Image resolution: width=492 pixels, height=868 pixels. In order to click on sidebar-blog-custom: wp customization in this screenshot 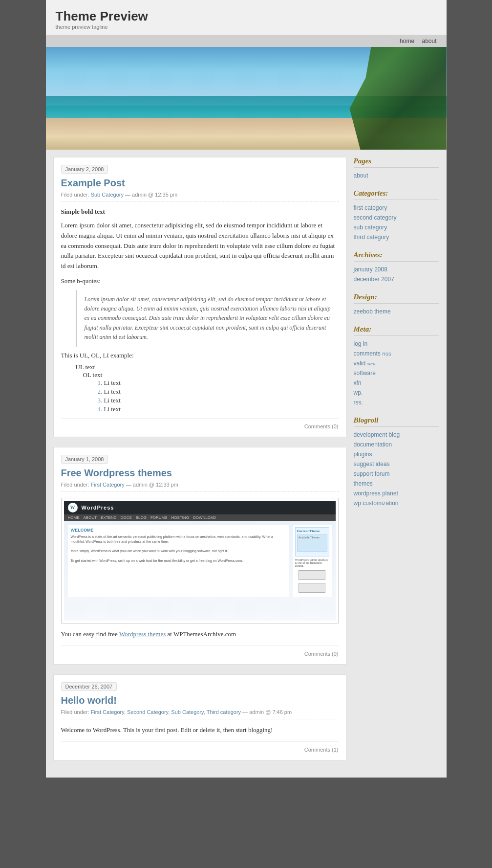, I will do `click(397, 503)`.